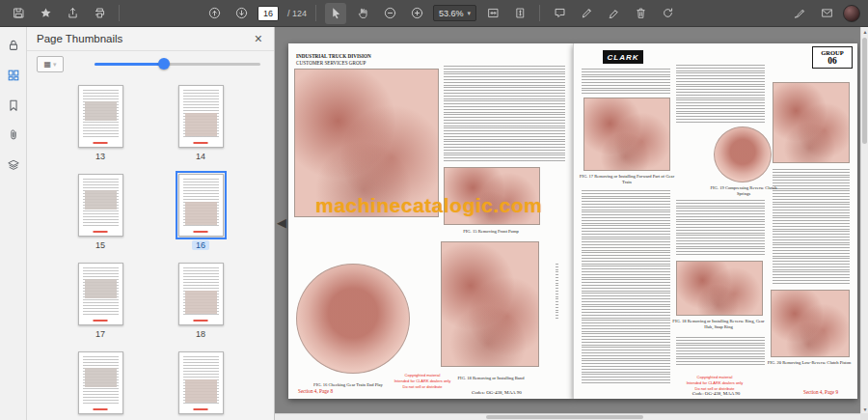 This screenshot has height=420, width=868. I want to click on toolbar-account-group, so click(825, 14).